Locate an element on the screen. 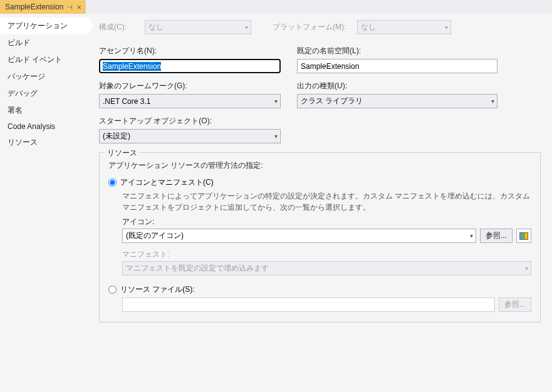  startup-object-label: スタートアップ オブジェクト(O): is located at coordinates (190, 121).